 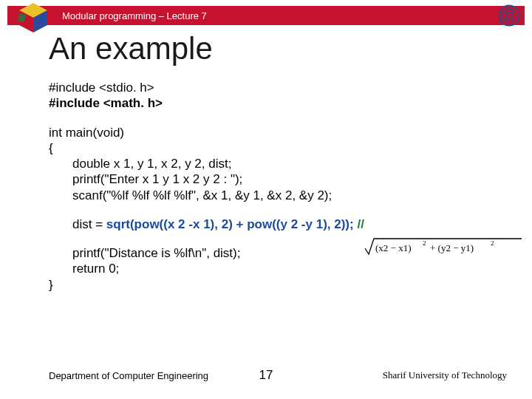 What do you see at coordinates (283, 195) in the screenshot?
I see `code-line: scanf("%lf %lf %lf %lf", &x 1, &y 1, &x …` at bounding box center [283, 195].